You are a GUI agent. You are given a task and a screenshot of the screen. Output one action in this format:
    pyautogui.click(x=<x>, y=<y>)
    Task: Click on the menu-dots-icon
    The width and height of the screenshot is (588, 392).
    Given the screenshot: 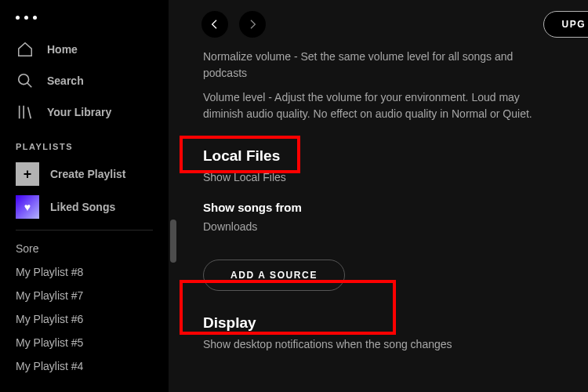 What is the action you would take?
    pyautogui.click(x=85, y=22)
    